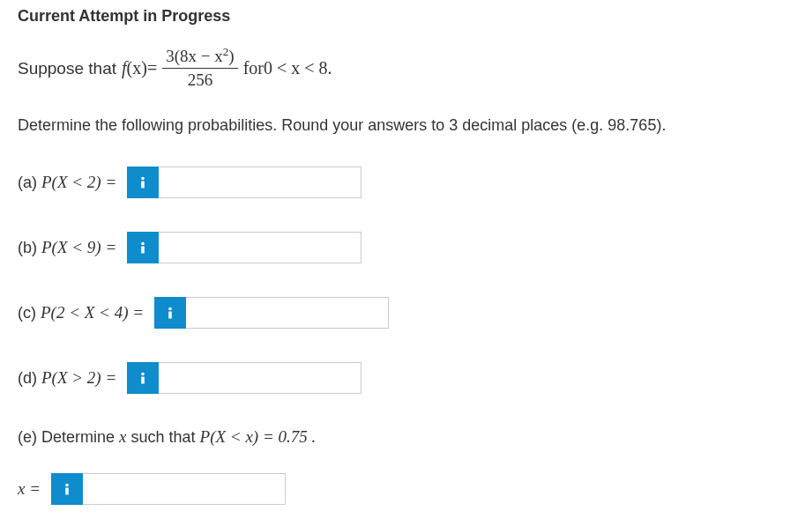 Image resolution: width=812 pixels, height=526 pixels. What do you see at coordinates (67, 378) in the screenshot?
I see `part-d-label: (d) P(X > 2) =` at bounding box center [67, 378].